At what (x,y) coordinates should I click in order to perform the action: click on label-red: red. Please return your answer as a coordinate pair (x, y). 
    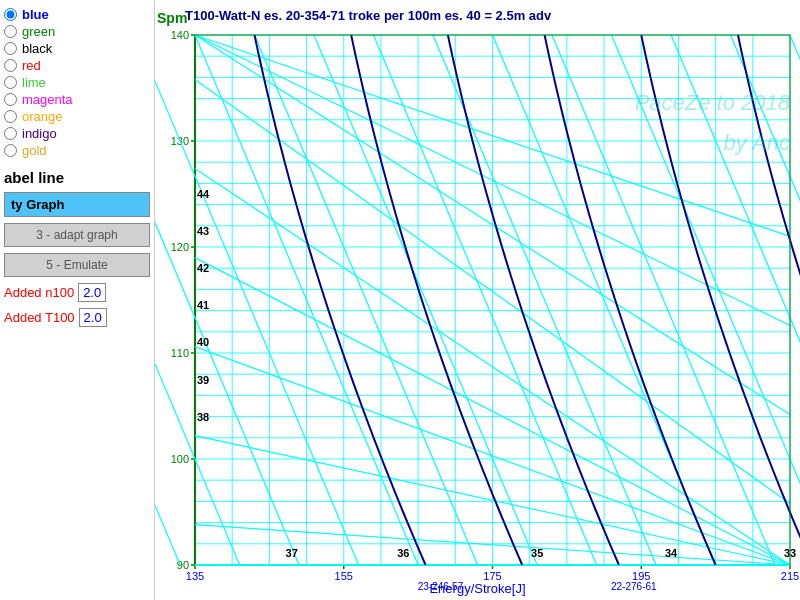
    Looking at the image, I should click on (32, 66).